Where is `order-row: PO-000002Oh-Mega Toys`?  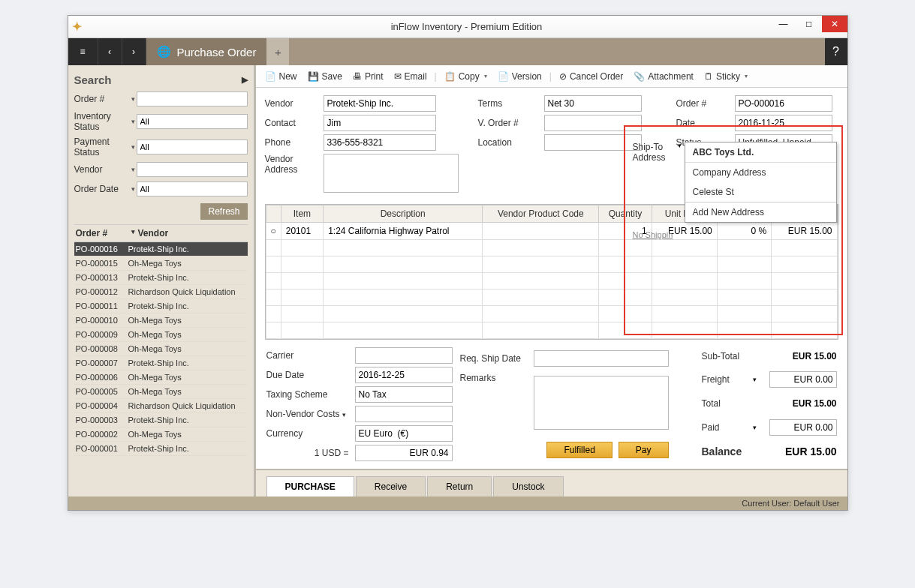
order-row: PO-000002Oh-Mega Toys is located at coordinates (161, 435).